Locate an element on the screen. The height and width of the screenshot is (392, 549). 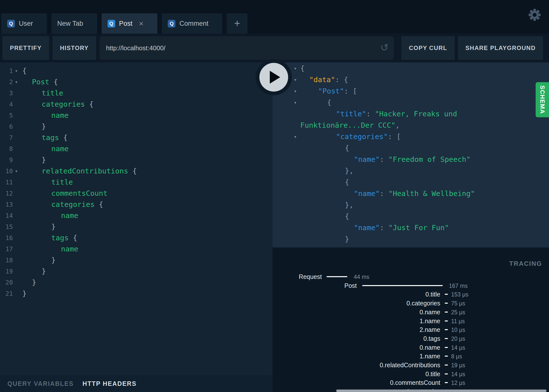
tracing-row: 0.name25 μs is located at coordinates (411, 312).